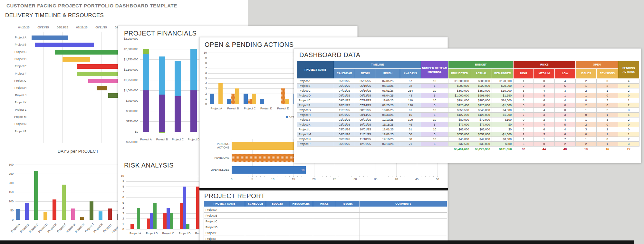 This screenshot has height=244, width=644. I want to click on table-cell: $126,000, so click(481, 115).